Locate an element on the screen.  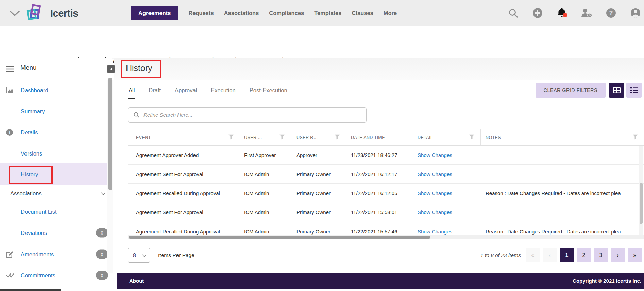
notes-cell: Reason : Date Changes Required - Dates a… is located at coordinates (562, 228).